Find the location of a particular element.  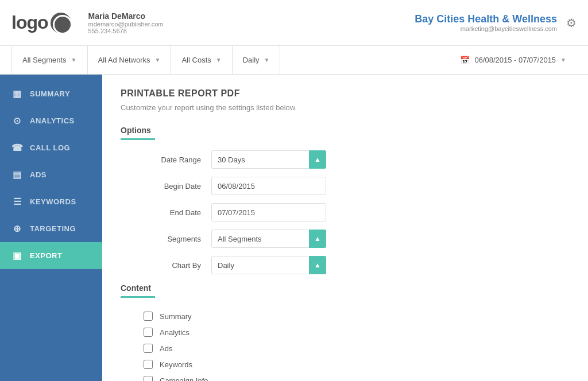

logo-circle-icon is located at coordinates (61, 23).